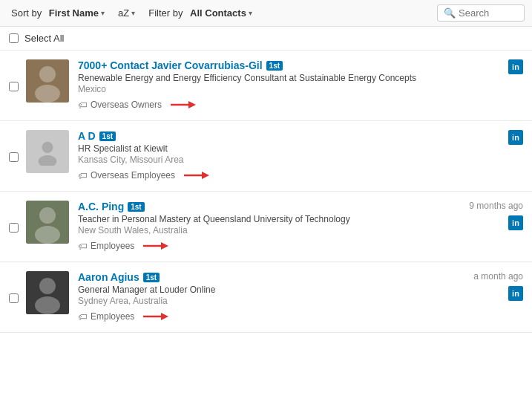 The width and height of the screenshot is (532, 393). Describe the element at coordinates (165, 13) in the screenshot. I see `filter-label: Filter by` at that location.